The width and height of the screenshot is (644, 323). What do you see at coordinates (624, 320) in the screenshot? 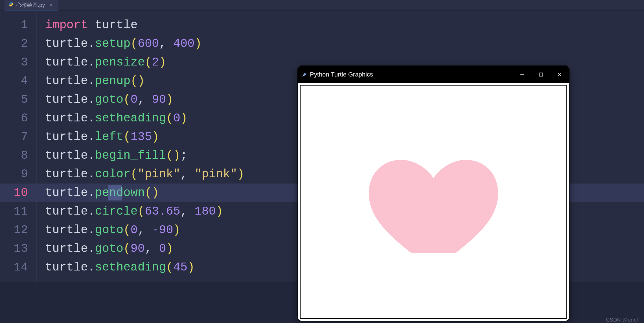
I see `watermark: CSDN @ericf~` at bounding box center [624, 320].